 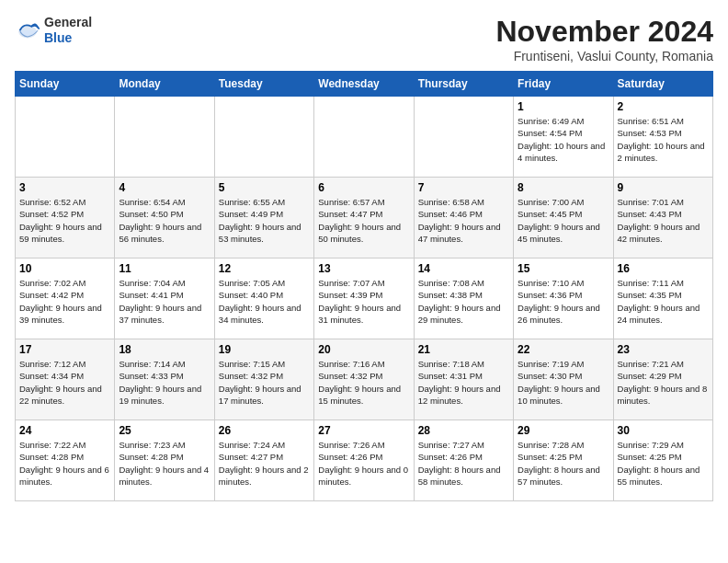 I want to click on day-info: Sunrise: 7:23 AM Sunset: 4:28 PM Dayligh…, so click(x=164, y=464).